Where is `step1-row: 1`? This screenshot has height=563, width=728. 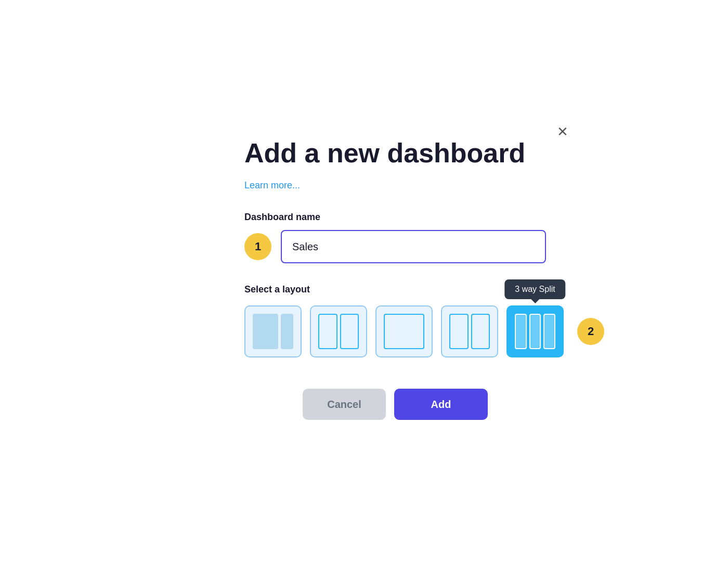 step1-row: 1 is located at coordinates (395, 247).